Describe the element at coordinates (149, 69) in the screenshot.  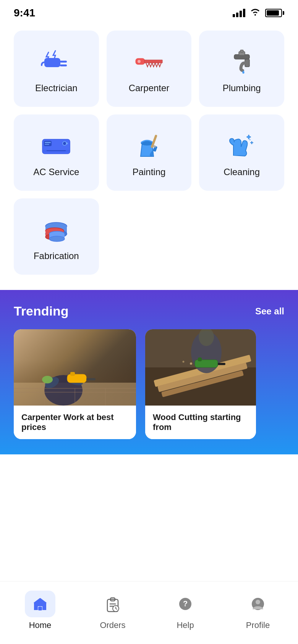
I see `service-card-carpenter: Carpenter` at that location.